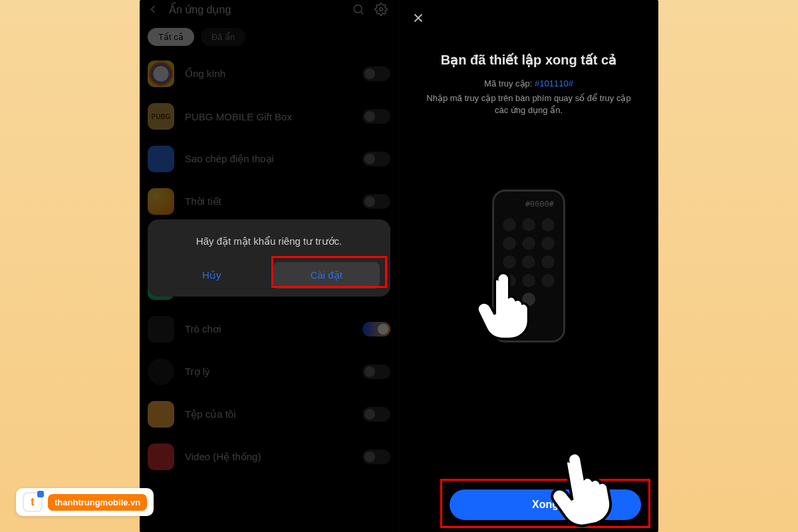  What do you see at coordinates (97, 503) in the screenshot?
I see `watermark-text: thanhtrungmobile.vn` at bounding box center [97, 503].